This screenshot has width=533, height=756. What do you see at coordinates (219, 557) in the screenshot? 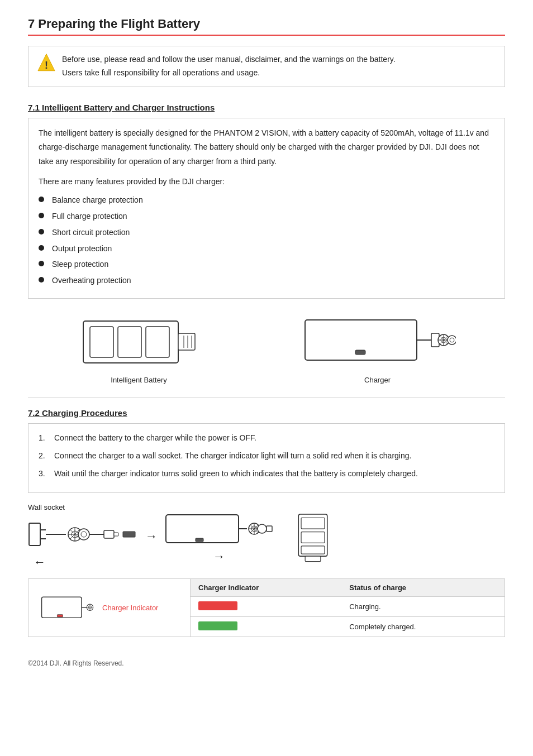
I see `arrow-right-2: →` at bounding box center [219, 557].